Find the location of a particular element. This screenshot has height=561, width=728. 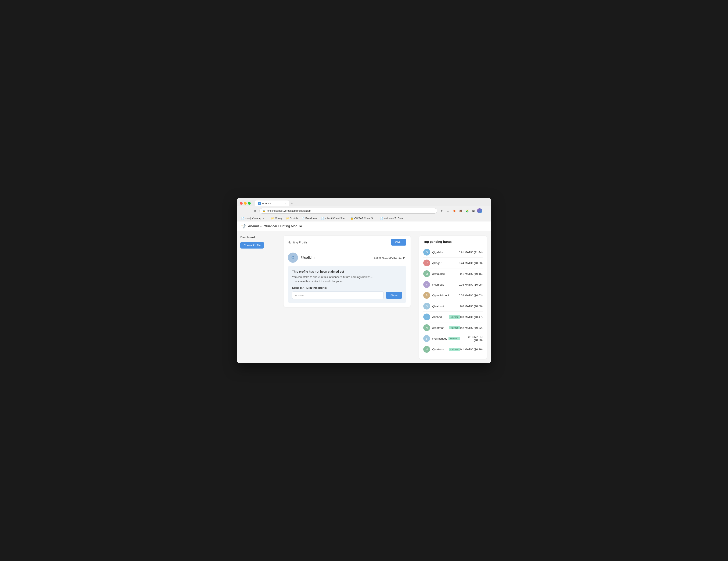

bookmark-icon-0: 📄 is located at coordinates (243, 218).